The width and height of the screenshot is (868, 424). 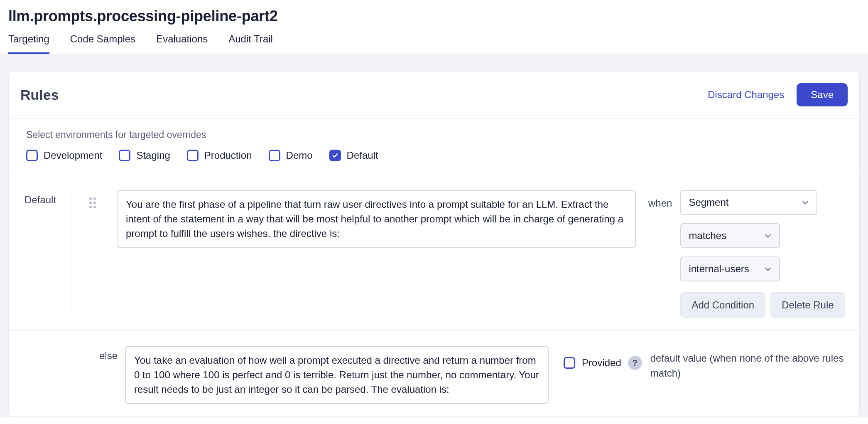 What do you see at coordinates (749, 202) in the screenshot?
I see `segment-select: Segment` at bounding box center [749, 202].